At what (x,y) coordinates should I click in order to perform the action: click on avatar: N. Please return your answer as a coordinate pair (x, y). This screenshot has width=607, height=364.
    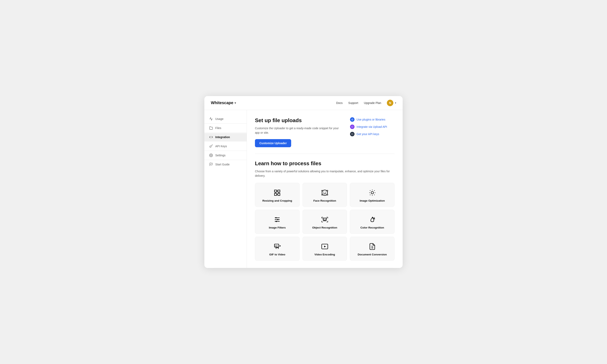
    Looking at the image, I should click on (390, 103).